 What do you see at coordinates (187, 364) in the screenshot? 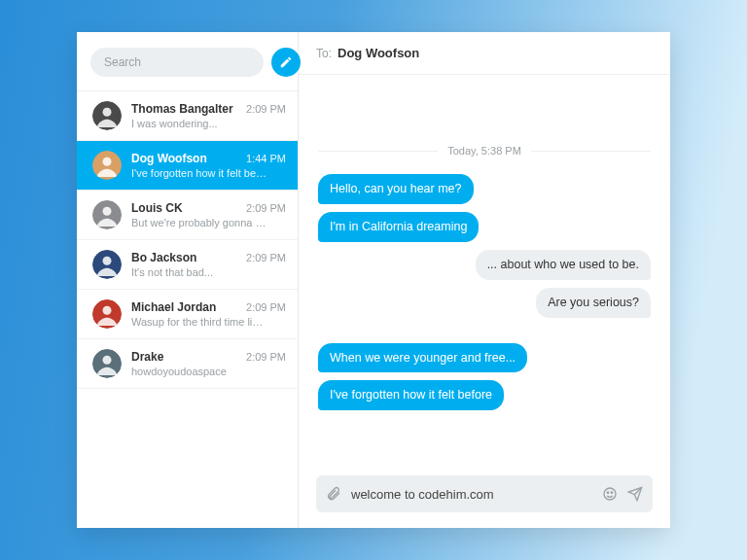
I see `conversation-item: Drake2:09 PMhowdoyoudoaspace` at bounding box center [187, 364].